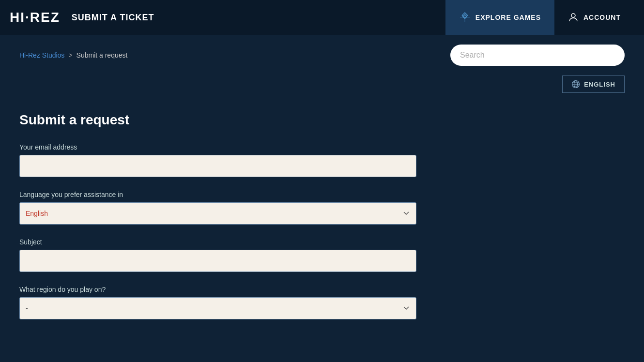 This screenshot has width=644, height=362. I want to click on person-icon, so click(573, 17).